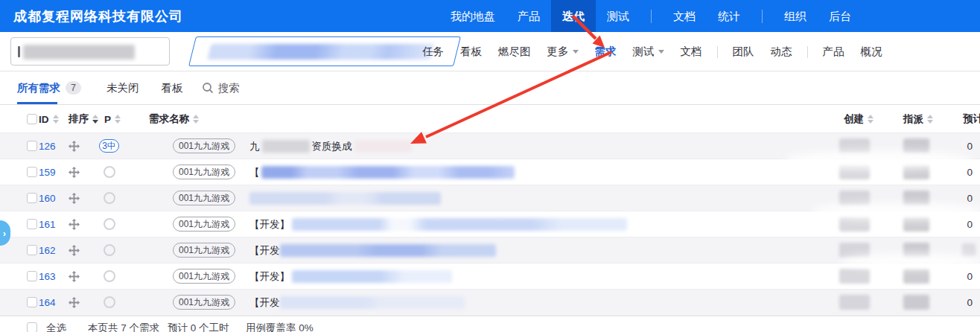 The image size is (980, 332). I want to click on title-text: 【开发, so click(265, 303).